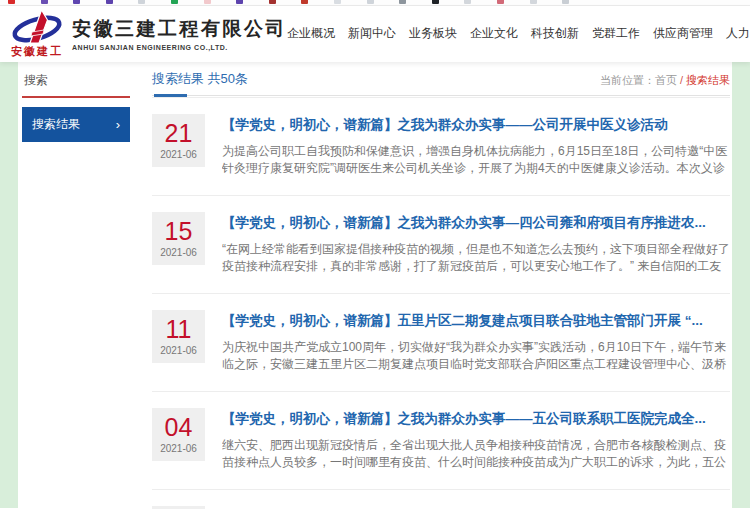  I want to click on chevron-right-icon: ›, so click(118, 125).